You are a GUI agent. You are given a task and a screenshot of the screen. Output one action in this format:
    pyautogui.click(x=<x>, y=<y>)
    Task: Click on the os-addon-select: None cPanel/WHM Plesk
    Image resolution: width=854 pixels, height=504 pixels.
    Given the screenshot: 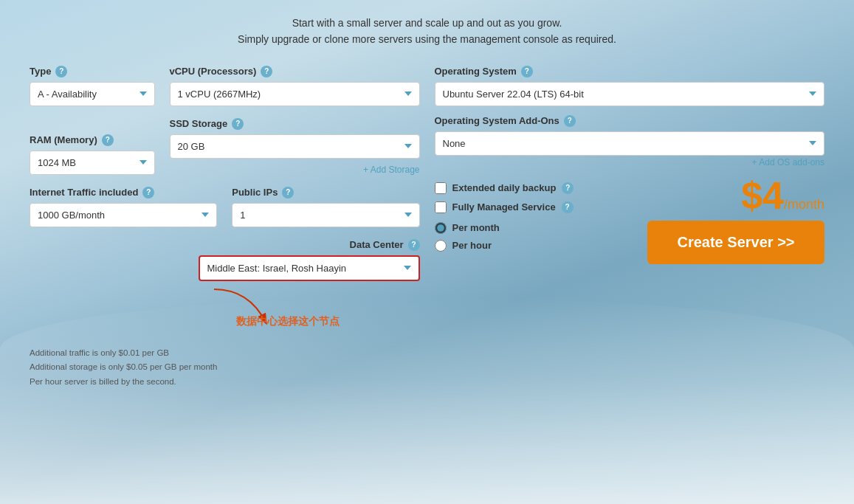 What is the action you would take?
    pyautogui.click(x=630, y=143)
    